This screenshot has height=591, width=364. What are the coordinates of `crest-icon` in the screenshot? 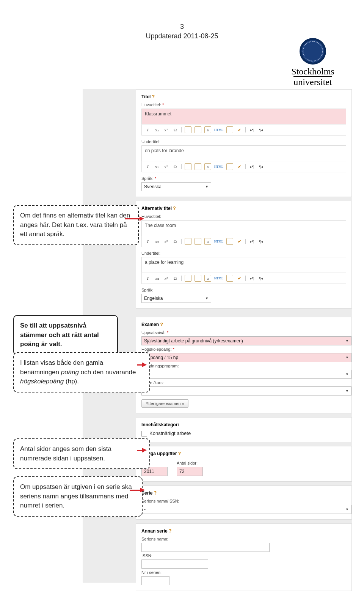 It's located at (313, 51).